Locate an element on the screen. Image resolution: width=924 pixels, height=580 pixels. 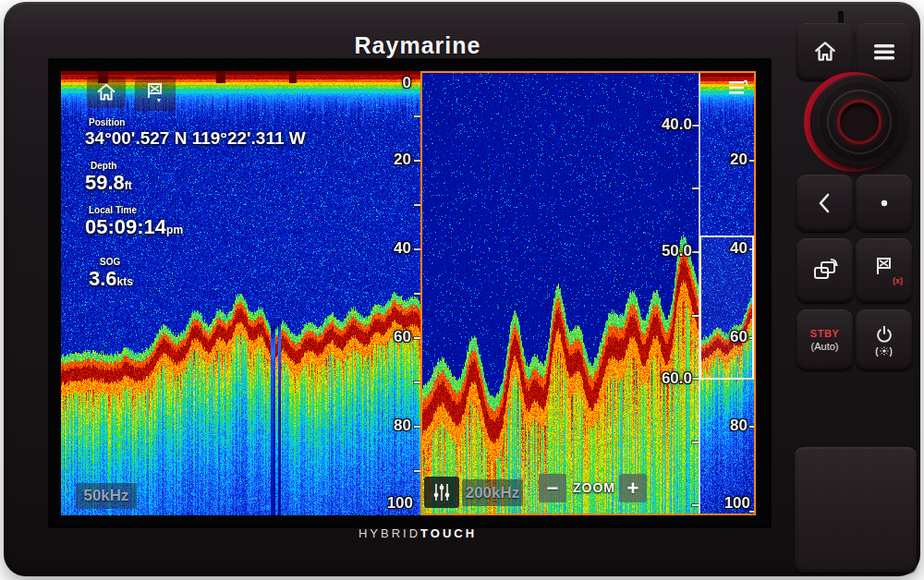
zoom-depth-label: 40.0 is located at coordinates (676, 125).